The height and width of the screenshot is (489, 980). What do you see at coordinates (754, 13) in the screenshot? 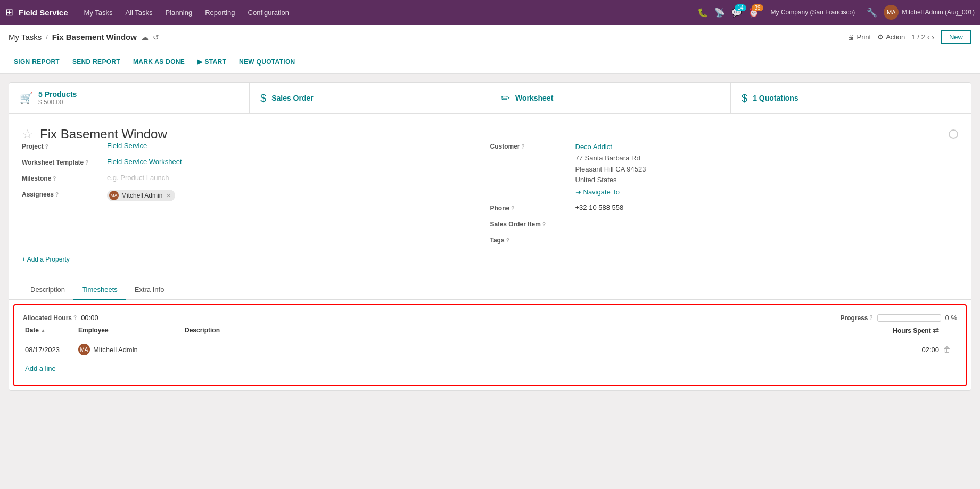
I see `clock-icon: ⏰ 39` at bounding box center [754, 13].